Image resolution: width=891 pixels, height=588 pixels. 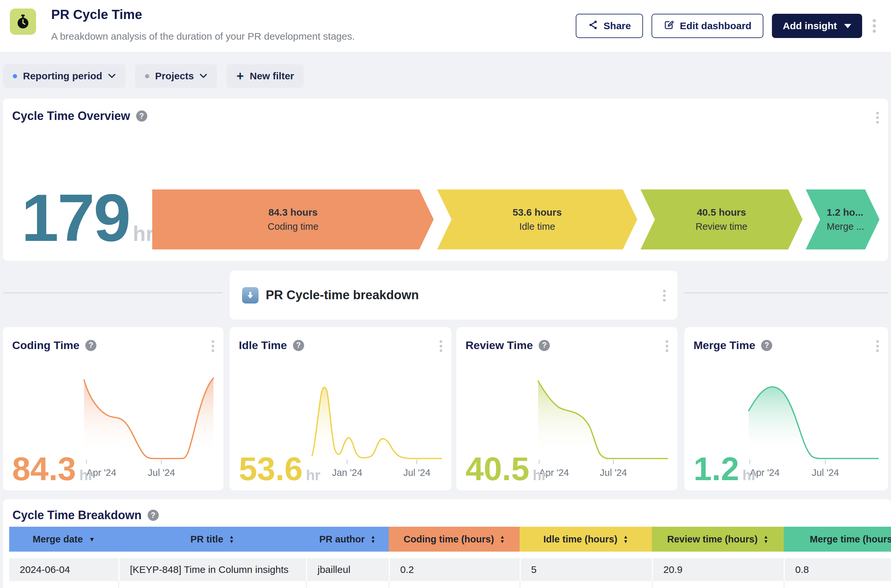 I want to click on column-header-merge-time: Merge time (hours), so click(x=837, y=539).